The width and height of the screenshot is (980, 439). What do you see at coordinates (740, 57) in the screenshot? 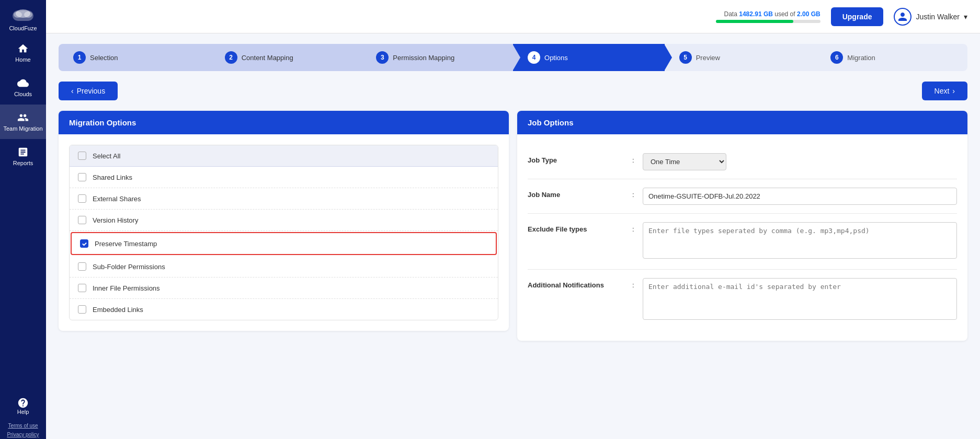
I see `step-5-preview: 5 Preview` at bounding box center [740, 57].